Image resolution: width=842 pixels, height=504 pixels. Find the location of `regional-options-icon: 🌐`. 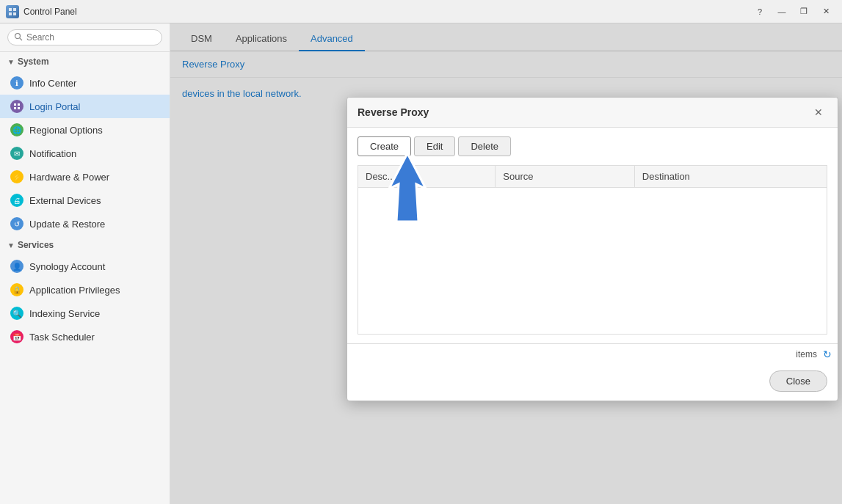

regional-options-icon: 🌐 is located at coordinates (17, 130).